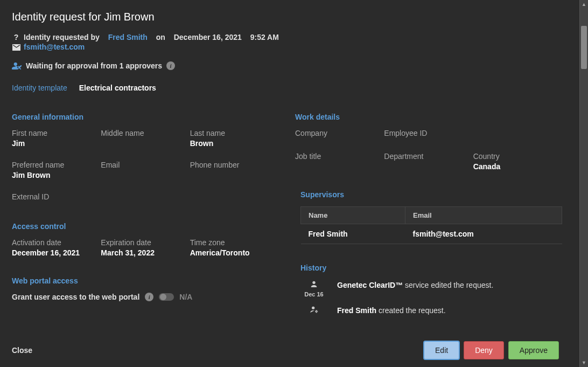 The height and width of the screenshot is (367, 588). What do you see at coordinates (61, 37) in the screenshot?
I see `requested-by-label: Identity requested by` at bounding box center [61, 37].